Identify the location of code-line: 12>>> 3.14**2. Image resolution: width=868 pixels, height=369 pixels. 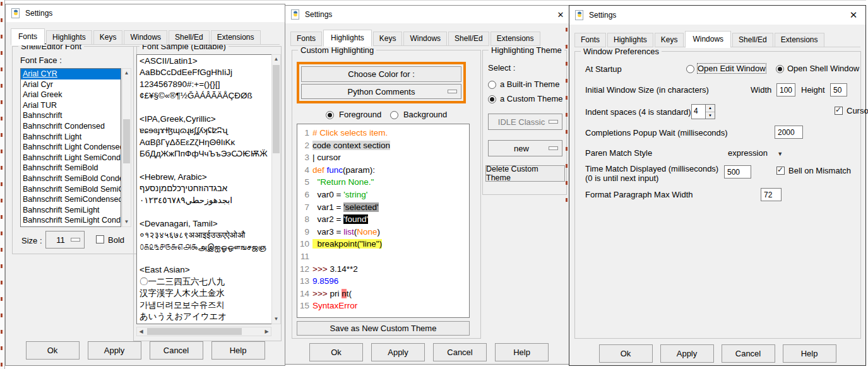
(383, 269).